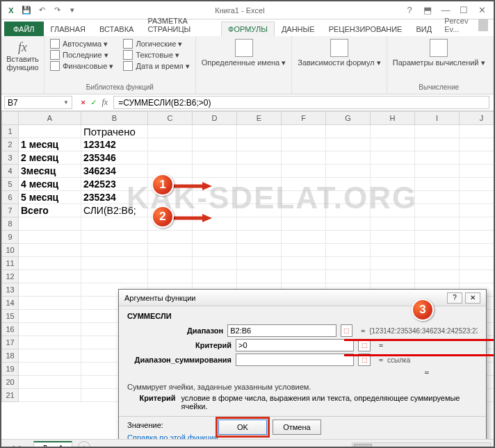  Describe the element at coordinates (10, 303) in the screenshot. I see `row-header: 14` at that location.